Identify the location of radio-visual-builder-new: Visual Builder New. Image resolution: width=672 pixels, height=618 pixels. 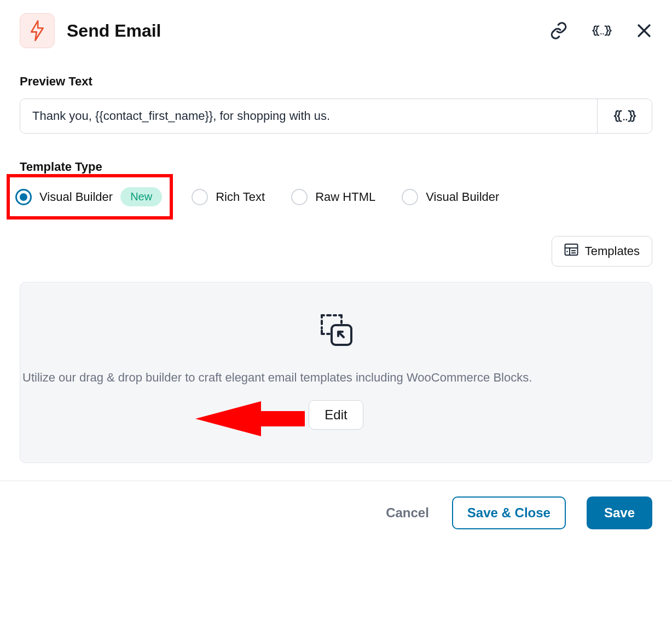
(90, 197).